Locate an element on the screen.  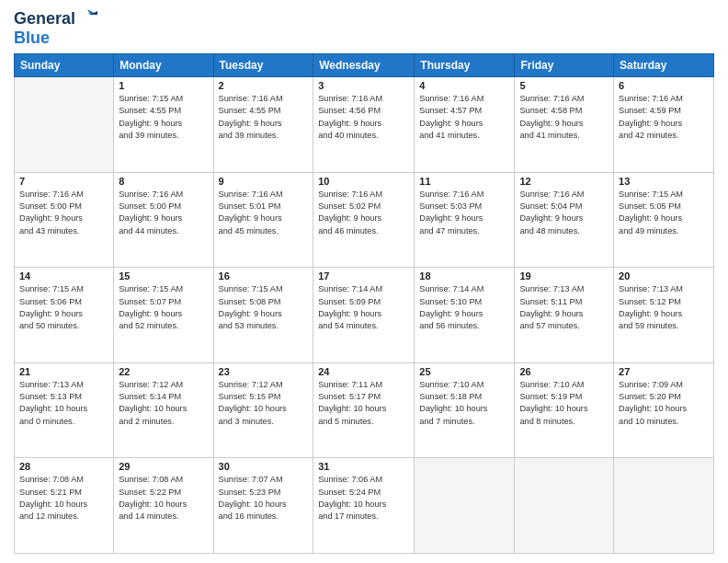
day-number: 30 is located at coordinates (264, 466).